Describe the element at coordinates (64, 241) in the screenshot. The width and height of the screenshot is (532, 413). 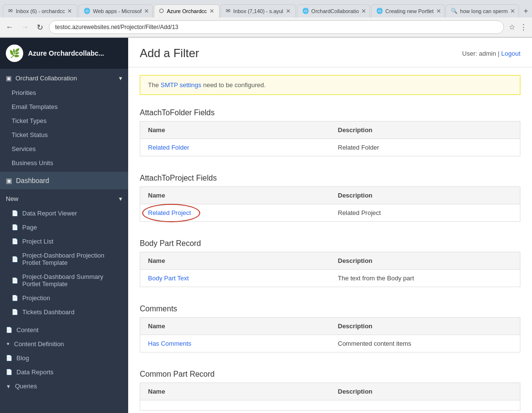
I see `sidebar-item-project-list: 📄 Project List` at that location.